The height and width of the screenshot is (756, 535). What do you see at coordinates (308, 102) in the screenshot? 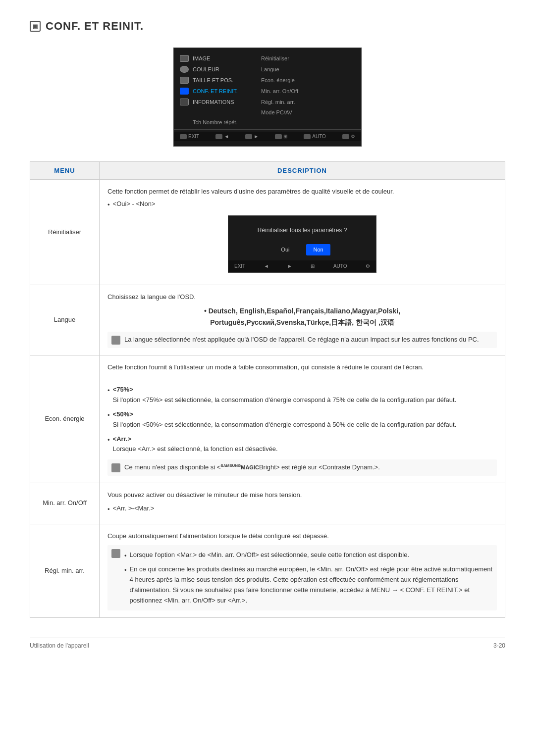
I see `osd-option-regl: Régl. min. arr.` at bounding box center [308, 102].